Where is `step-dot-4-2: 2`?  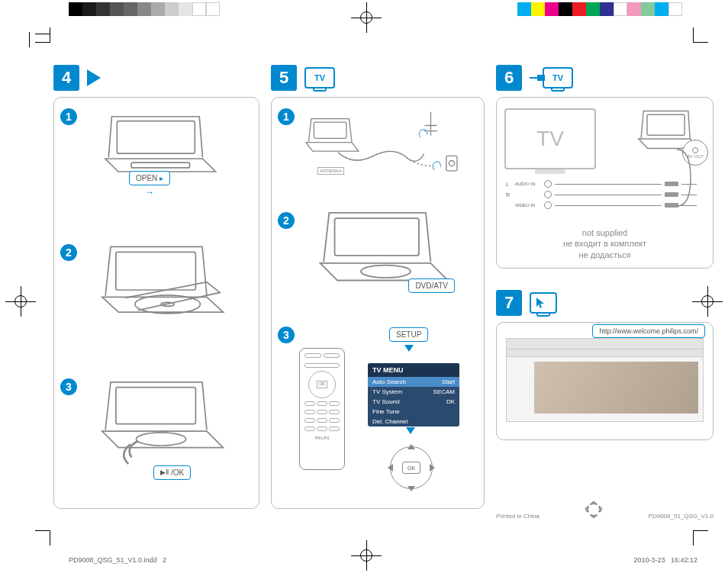 step-dot-4-2: 2 is located at coordinates (69, 253).